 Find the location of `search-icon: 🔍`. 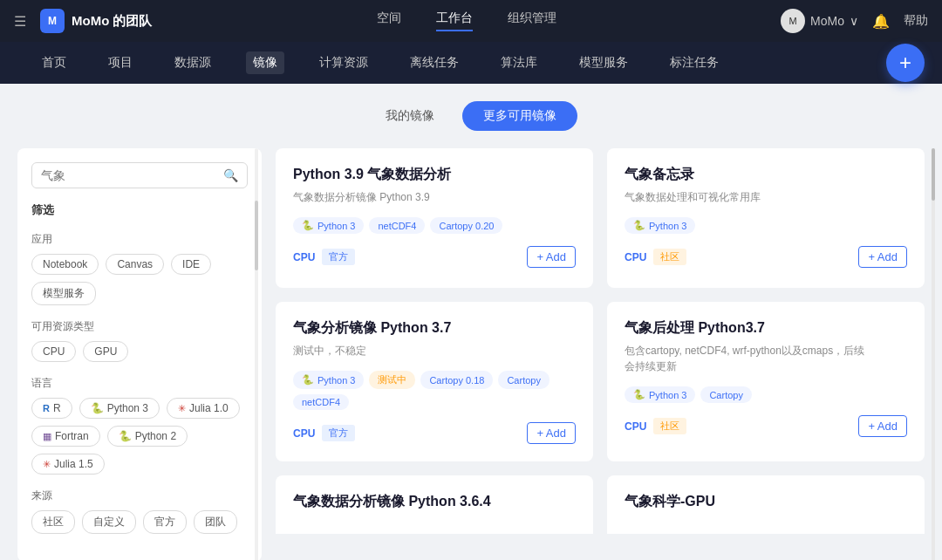

search-icon: 🔍 is located at coordinates (230, 175).